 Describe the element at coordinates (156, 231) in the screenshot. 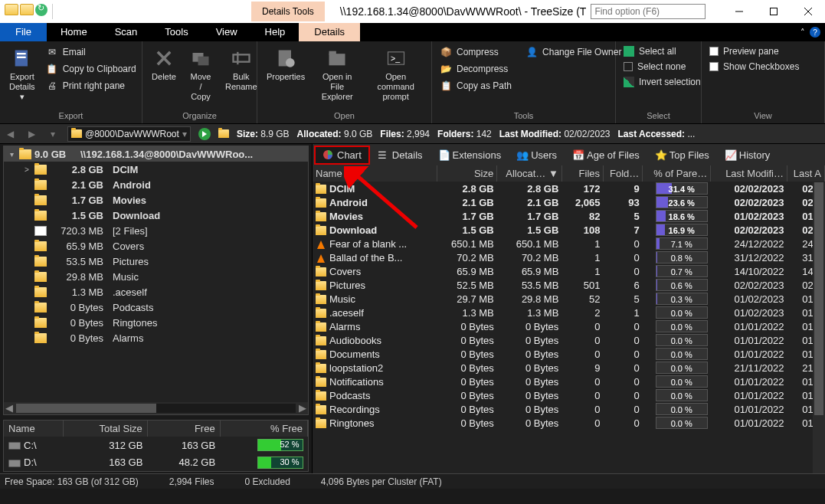

I see `tree-item: 720.3 MB[2 Files]` at that location.